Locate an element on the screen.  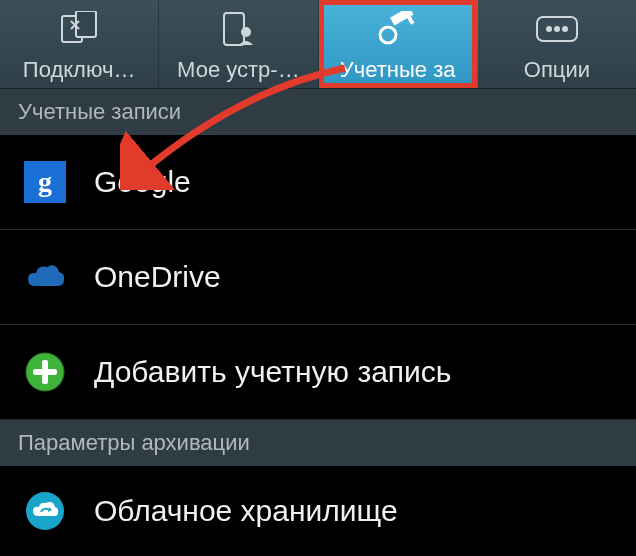
section-header-accounts: Учетные записи is located at coordinates (318, 112).